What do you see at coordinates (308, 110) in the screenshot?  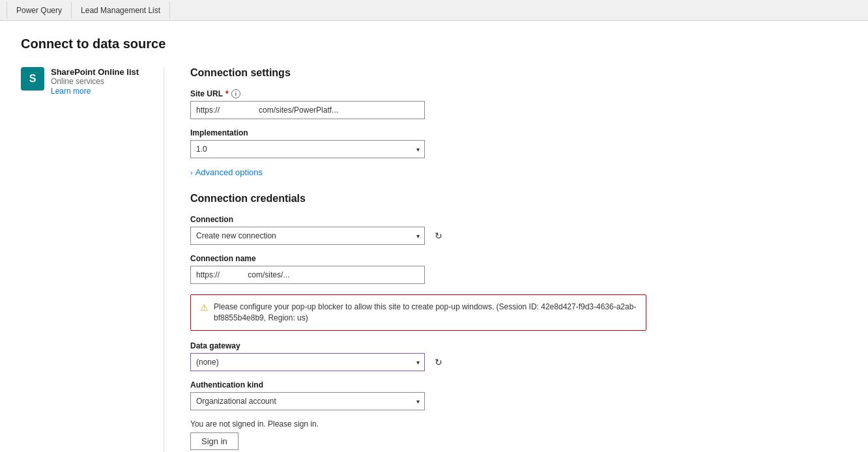 I see `site-url-input` at bounding box center [308, 110].